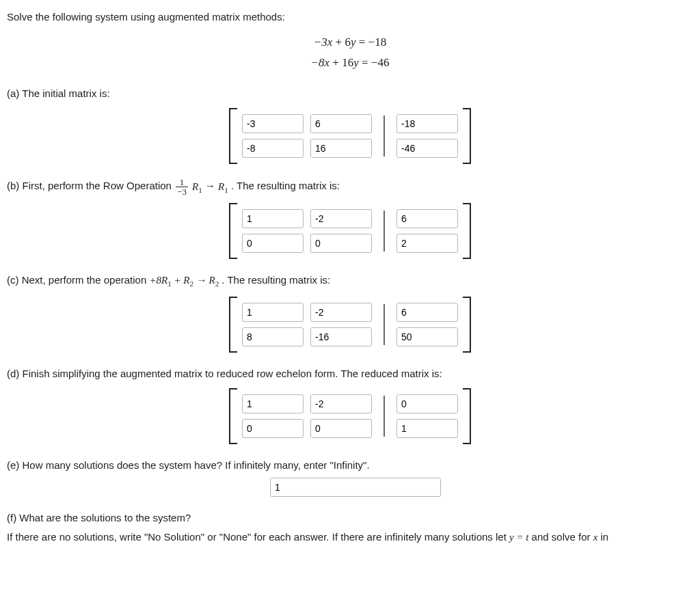  What do you see at coordinates (286, 186) in the screenshot?
I see `part-b-suffix: . The resulting matrix is:` at bounding box center [286, 186].